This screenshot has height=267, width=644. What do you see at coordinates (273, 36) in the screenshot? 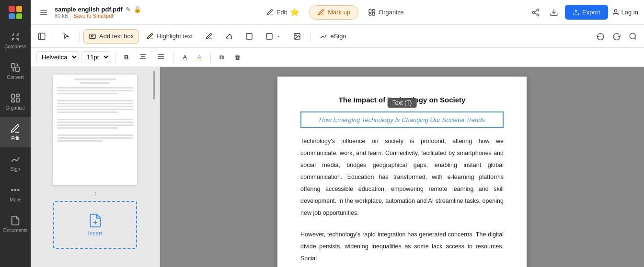
I see `shapes-dropdown-button` at bounding box center [273, 36].